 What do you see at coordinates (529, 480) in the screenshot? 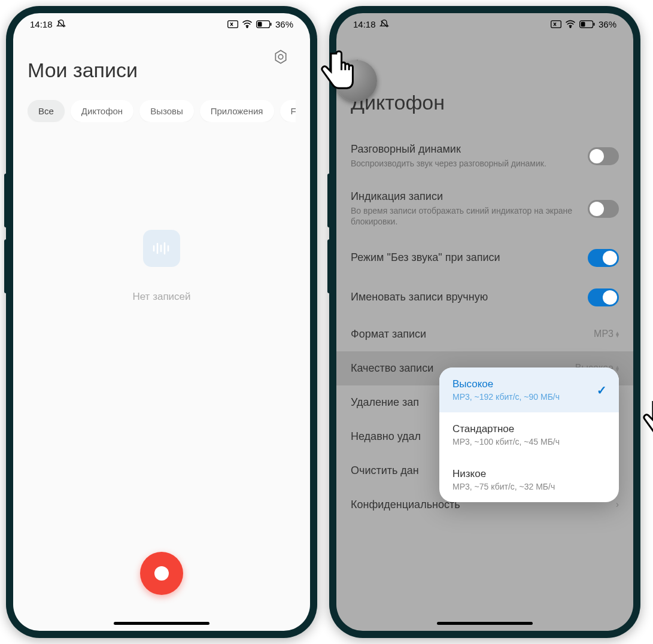
I see `popup-option-low: Низкое MP3, ~75 кбит/с, ~32 МБ/ч` at bounding box center [529, 480].